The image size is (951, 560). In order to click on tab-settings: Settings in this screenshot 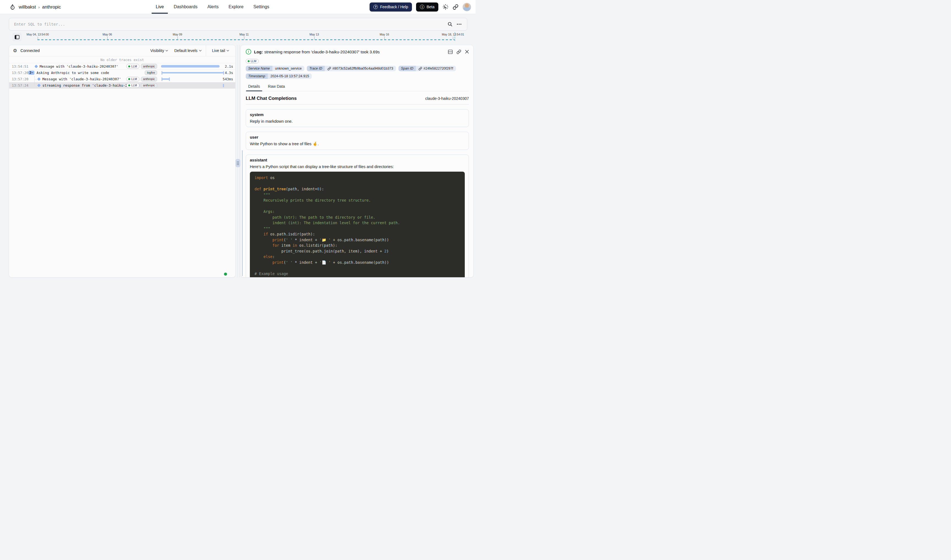, I will do `click(261, 7)`.